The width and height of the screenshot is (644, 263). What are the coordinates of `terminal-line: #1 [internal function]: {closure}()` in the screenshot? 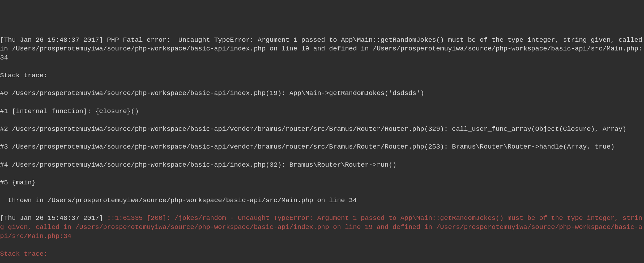 It's located at (322, 112).